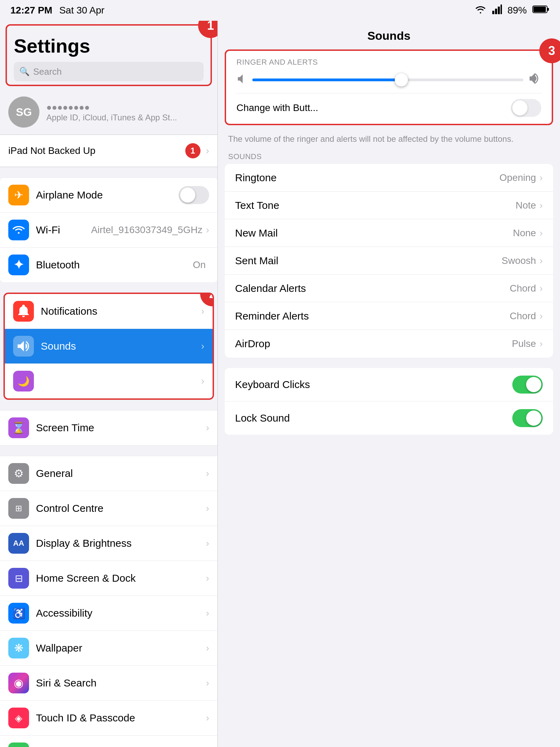 Image resolution: width=560 pixels, height=747 pixels. What do you see at coordinates (109, 44) in the screenshot?
I see `settings-title: Settings` at bounding box center [109, 44].